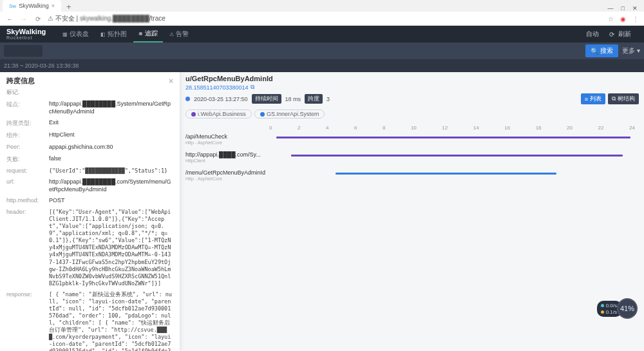 This screenshot has height=351, width=644. Describe the element at coordinates (322, 66) in the screenshot. I see `time-range-bar: 21:38 ~ 2020-03-26 13:36:38` at that location.